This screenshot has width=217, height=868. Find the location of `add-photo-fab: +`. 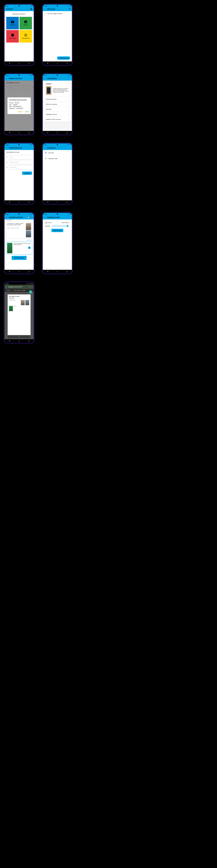

add-photo-fab: + is located at coordinates (29, 248).